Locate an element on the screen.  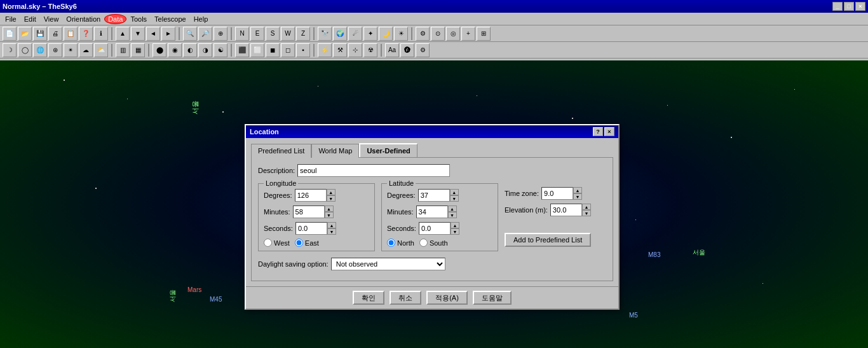
tab-world-map: World Map is located at coordinates (336, 151).